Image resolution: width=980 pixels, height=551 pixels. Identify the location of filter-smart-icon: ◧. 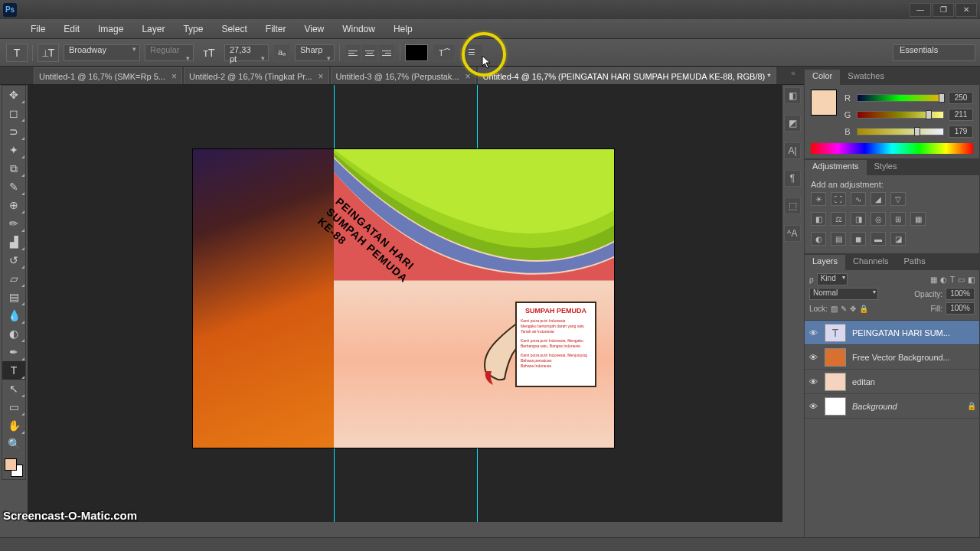
(971, 280).